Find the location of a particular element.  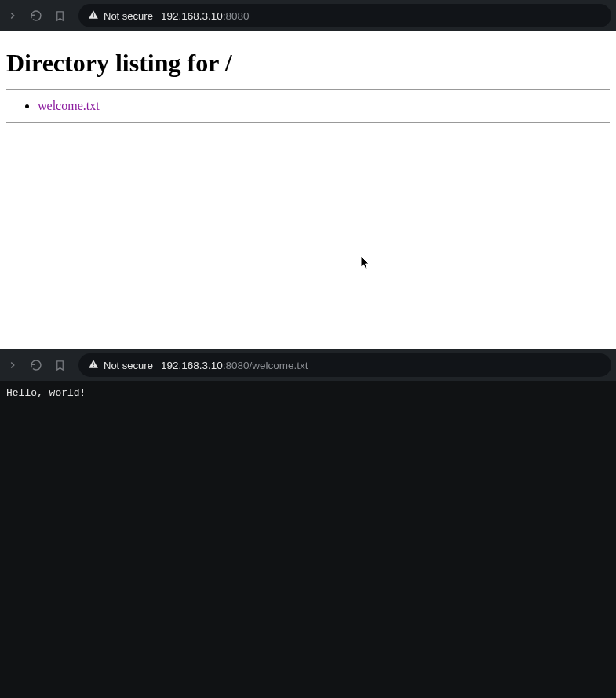

url-bottom: 192.168.3.10:8080/welcome.txt is located at coordinates (235, 366).